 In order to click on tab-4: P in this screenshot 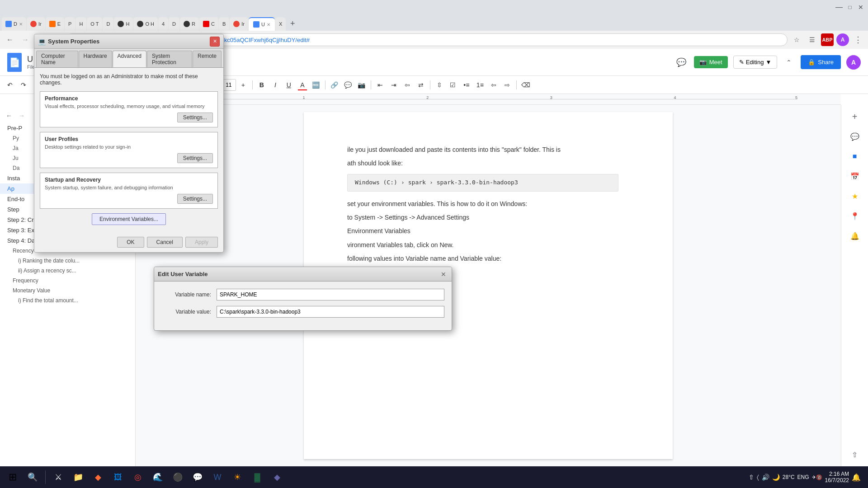, I will do `click(70, 24)`.